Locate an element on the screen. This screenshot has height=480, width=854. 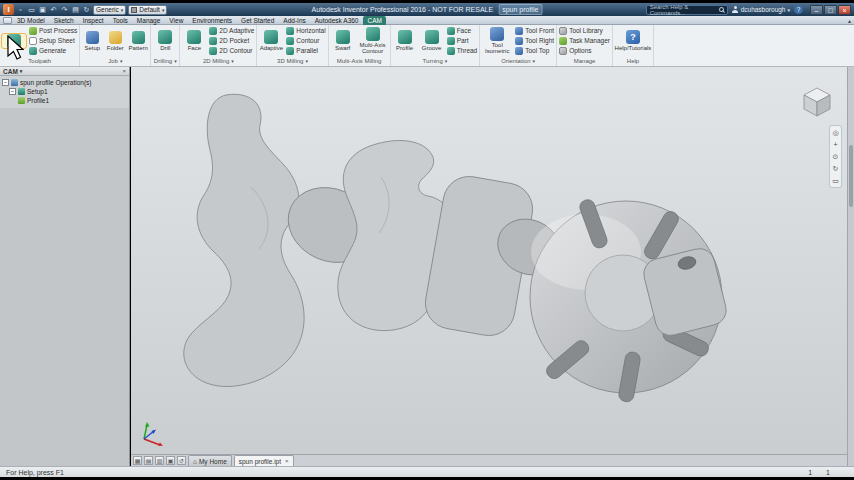
generate-button: Generate is located at coordinates (53, 51).